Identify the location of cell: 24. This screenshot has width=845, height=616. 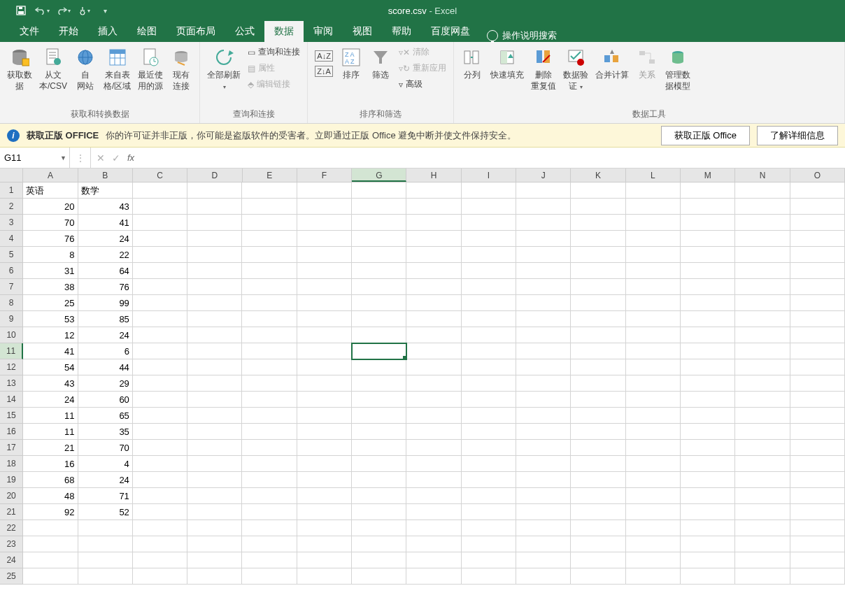
(106, 480).